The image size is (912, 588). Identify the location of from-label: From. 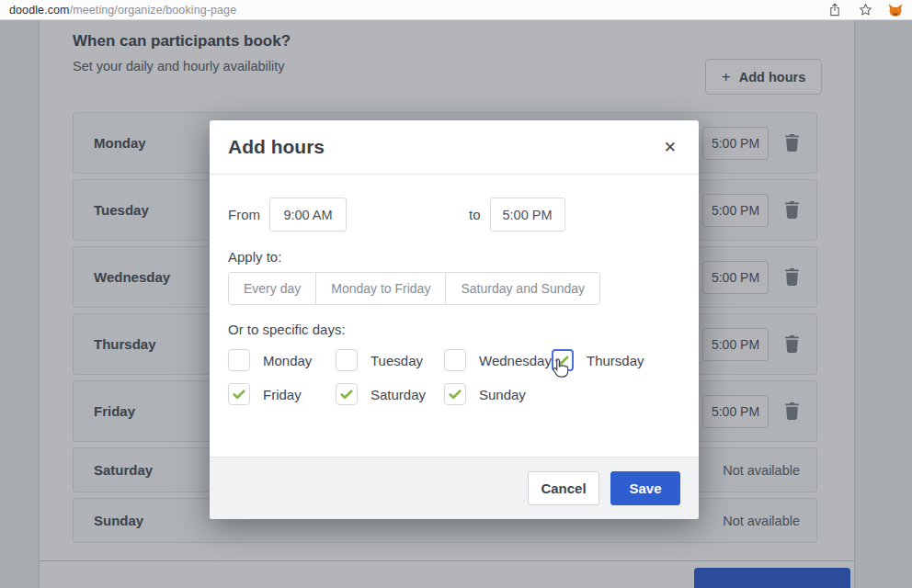
(245, 215).